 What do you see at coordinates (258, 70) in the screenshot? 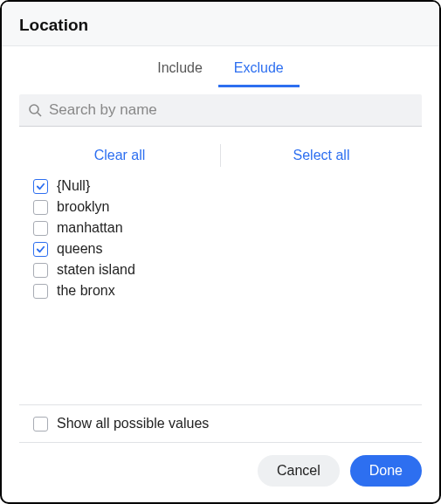
I see `tab-exclude: Exclude` at bounding box center [258, 70].